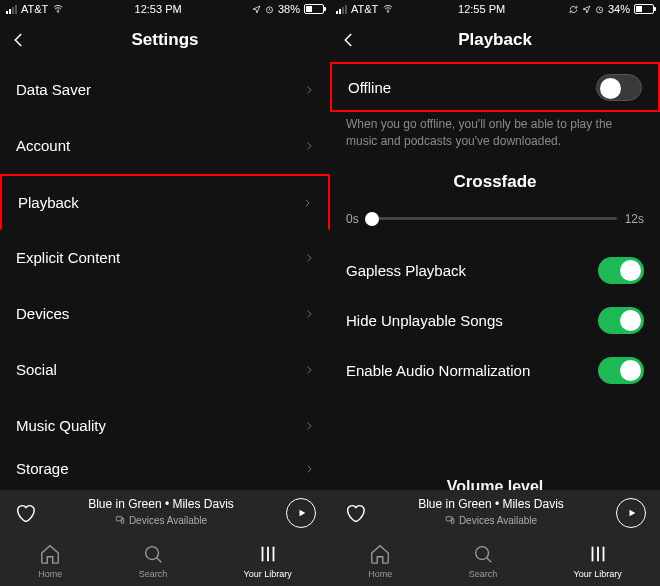  Describe the element at coordinates (495, 184) in the screenshot. I see `crossfade-title: Crossfade` at that location.